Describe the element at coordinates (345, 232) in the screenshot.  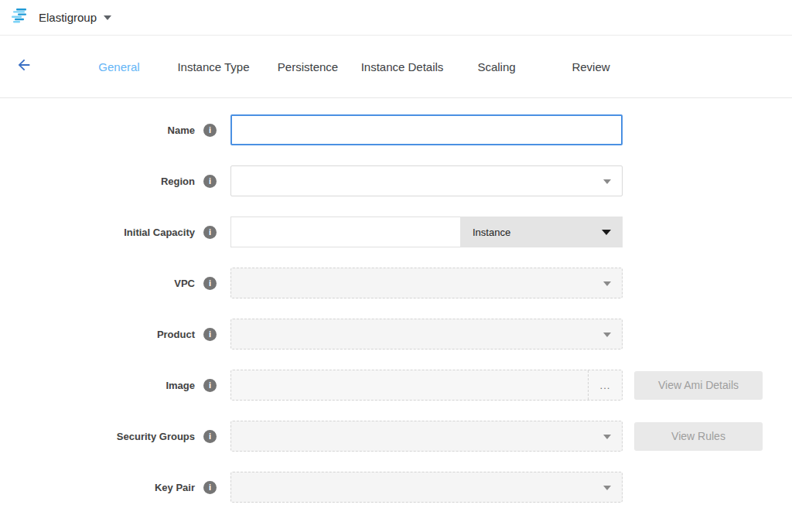
I see `initial-capacity-input` at that location.